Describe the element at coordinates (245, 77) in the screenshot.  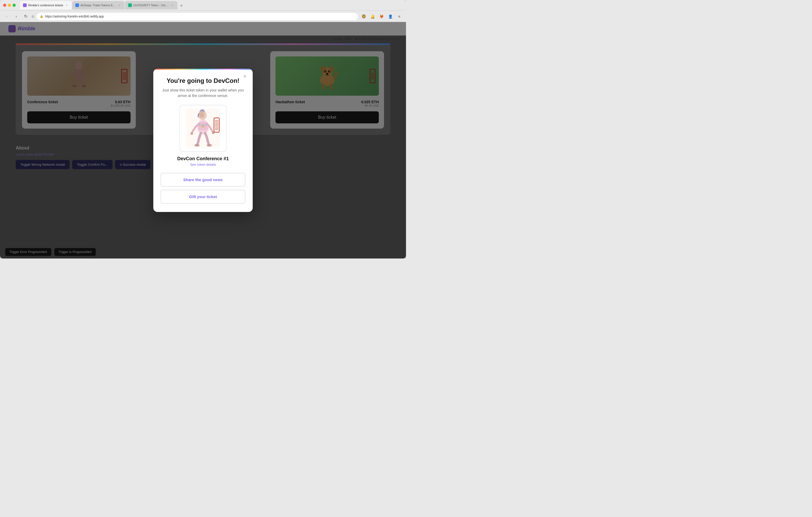
I see `modal-close-button: ×` at that location.